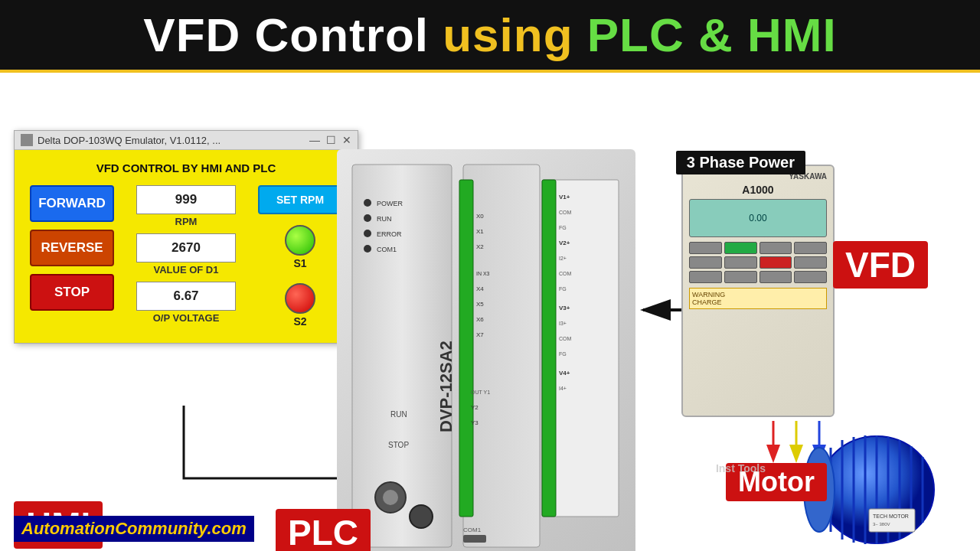 Image resolution: width=980 pixels, height=551 pixels. I want to click on hmi-titlebar: Delta DOP-103WQ Emulator, V1.0112, ... —…, so click(186, 141).